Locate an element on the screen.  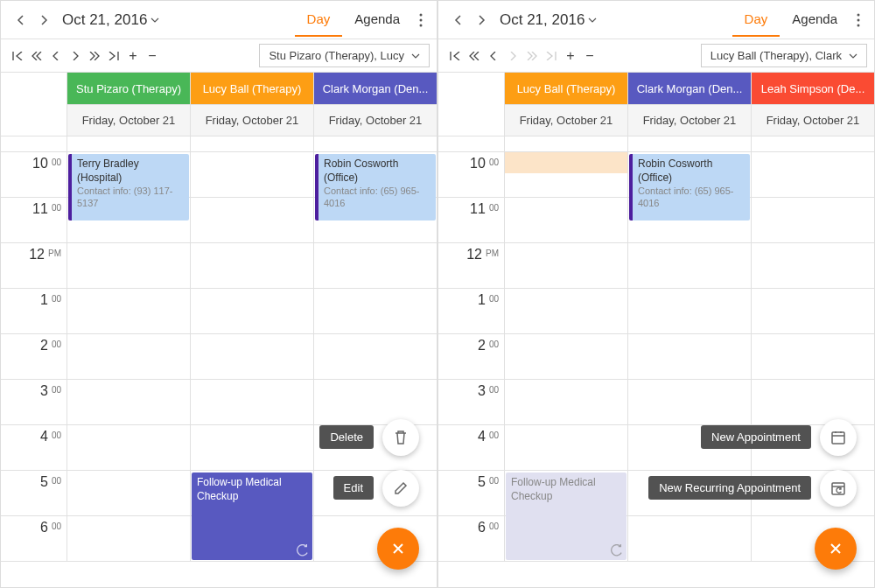
highlighted-cell is located at coordinates (566, 163).